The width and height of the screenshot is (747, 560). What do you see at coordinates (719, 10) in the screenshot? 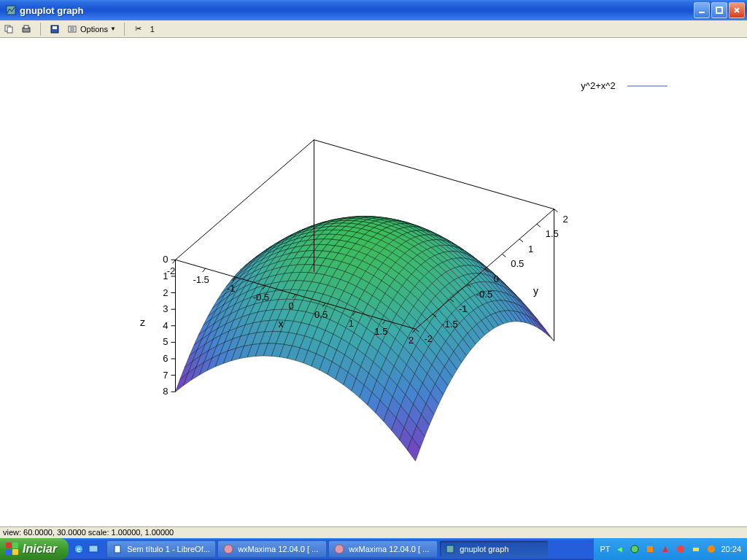
I see `maximize-button` at bounding box center [719, 10].